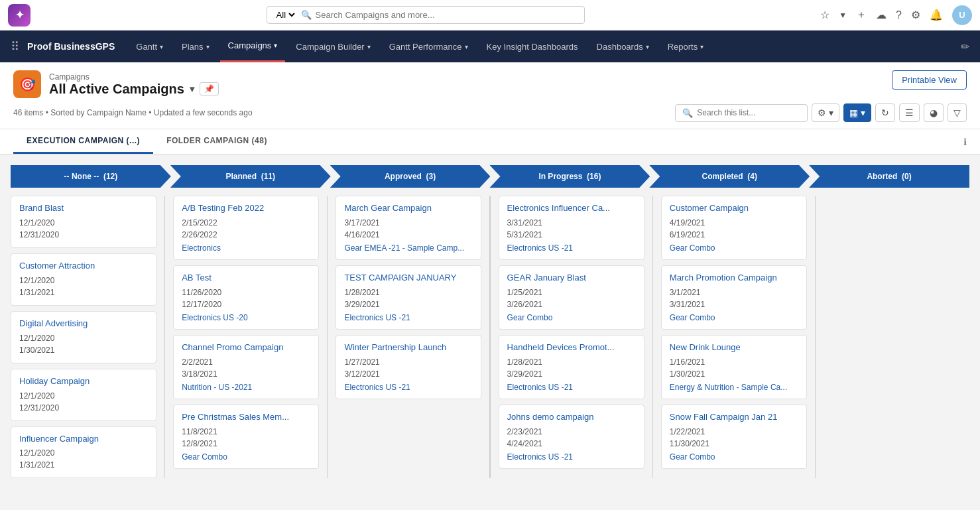 This screenshot has width=980, height=510. I want to click on nav-gantt-performance: Gantt Performance ▾, so click(428, 46).